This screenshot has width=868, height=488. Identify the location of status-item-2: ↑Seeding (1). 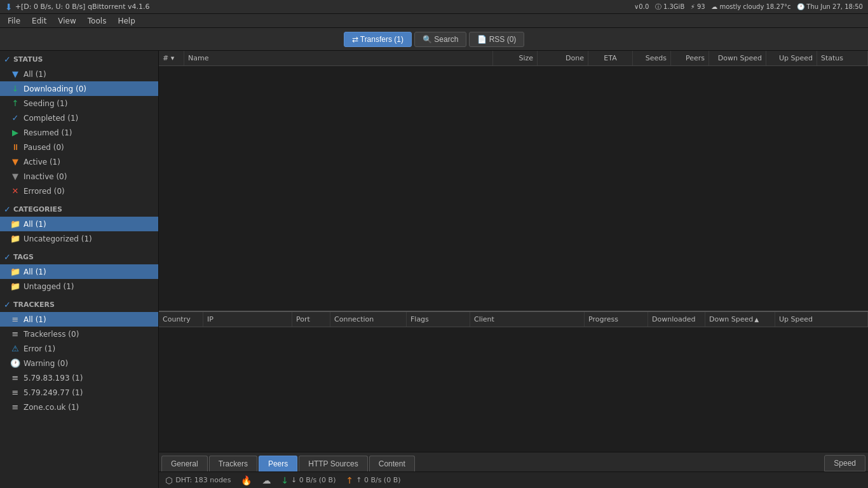
(79, 103).